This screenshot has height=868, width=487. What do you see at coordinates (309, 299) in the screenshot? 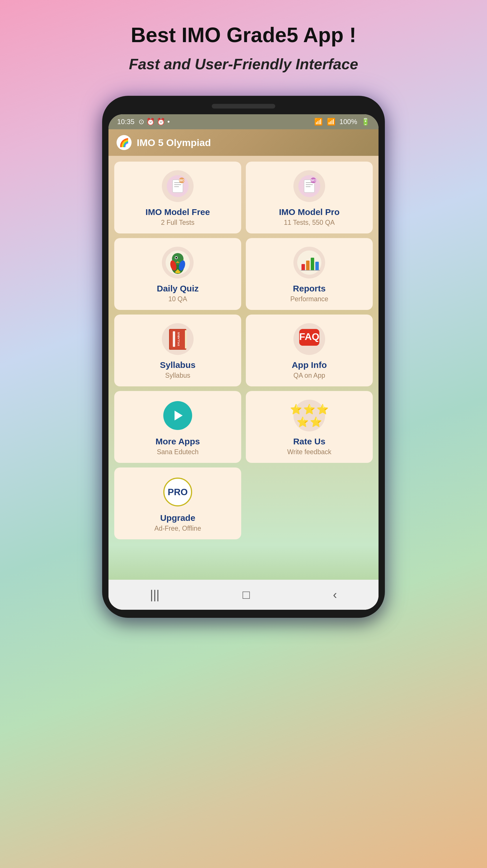
I see `reports-subtitle: Performance` at bounding box center [309, 299].